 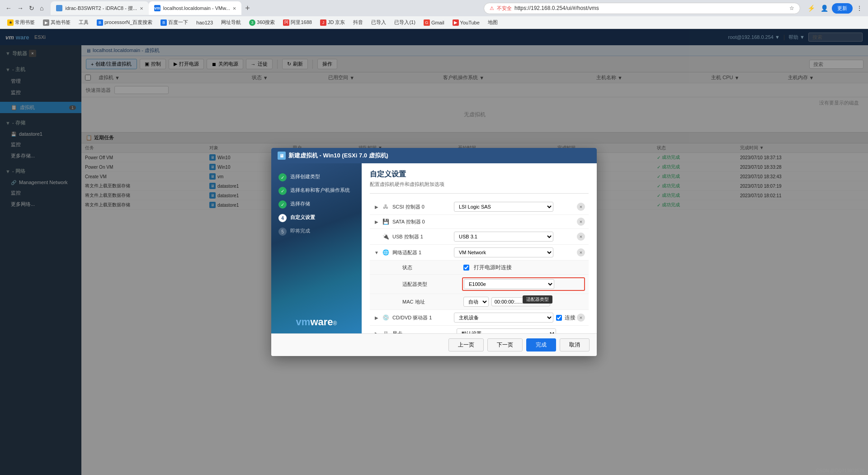 What do you see at coordinates (515, 207) in the screenshot?
I see `scsi-control: LSI Logic SAS` at bounding box center [515, 207].